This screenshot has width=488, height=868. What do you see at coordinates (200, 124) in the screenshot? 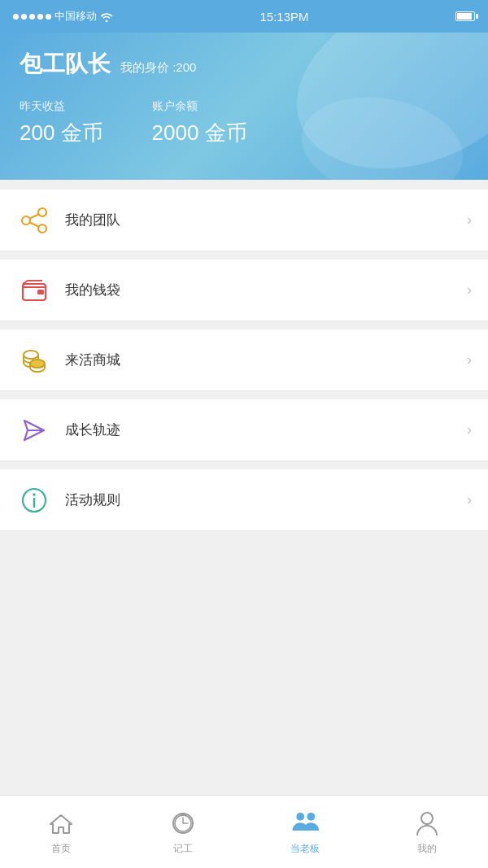
I see `stat-balance: 账户余额 2000 金币` at bounding box center [200, 124].